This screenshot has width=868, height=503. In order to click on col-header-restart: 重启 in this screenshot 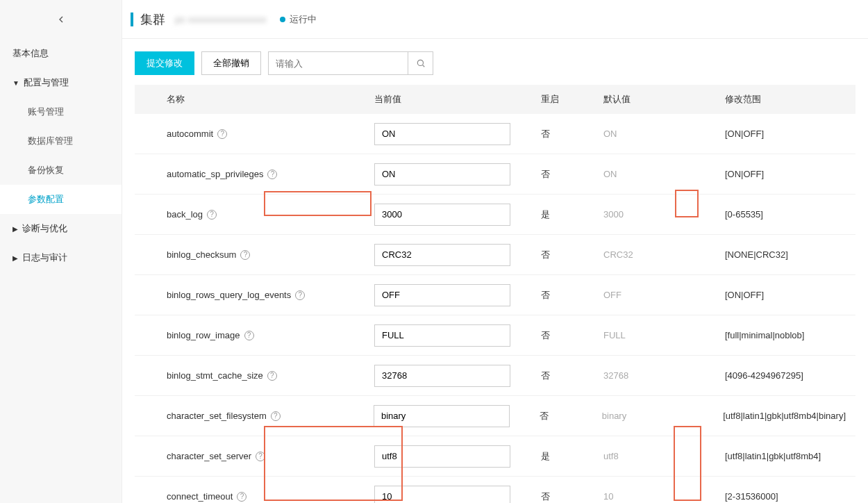, I will do `click(572, 99)`.